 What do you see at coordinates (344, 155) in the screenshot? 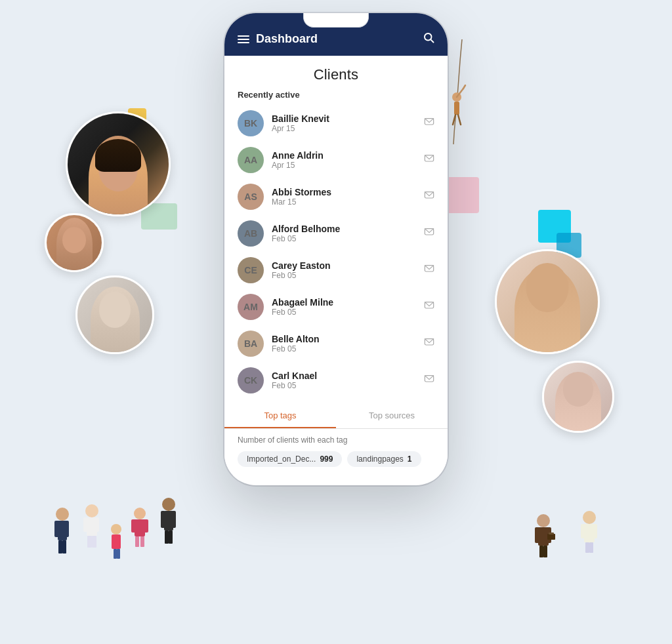
I see `client-name: Anne Aldrin` at bounding box center [344, 155].